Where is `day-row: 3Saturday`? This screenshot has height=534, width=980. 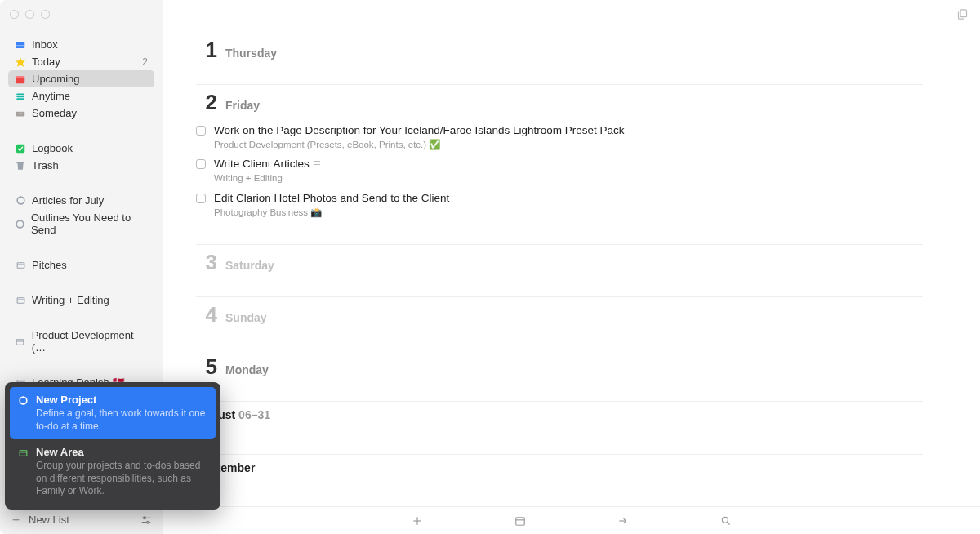 day-row: 3Saturday is located at coordinates (559, 260).